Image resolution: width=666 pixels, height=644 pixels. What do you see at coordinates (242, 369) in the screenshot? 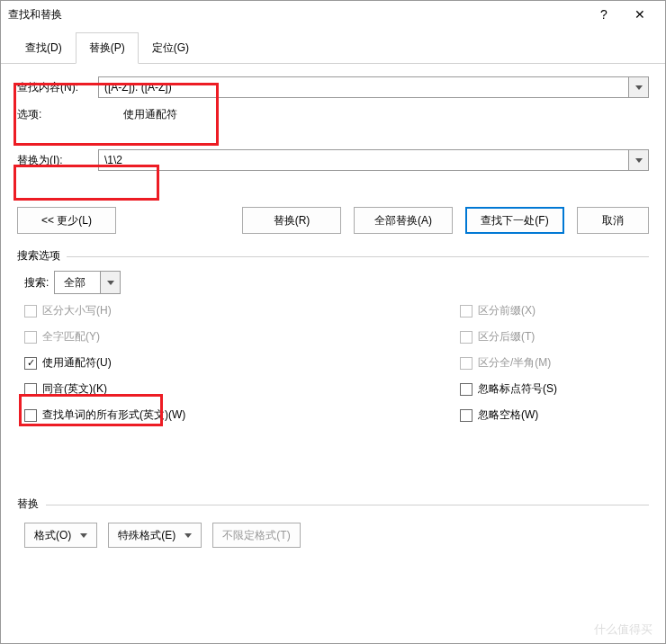
I see `checkbox-left-col: 区分大小写(H) 全字匹配(Y) 使用通配符(U) 同音(英文)(K) 查找单词…` at bounding box center [242, 369].